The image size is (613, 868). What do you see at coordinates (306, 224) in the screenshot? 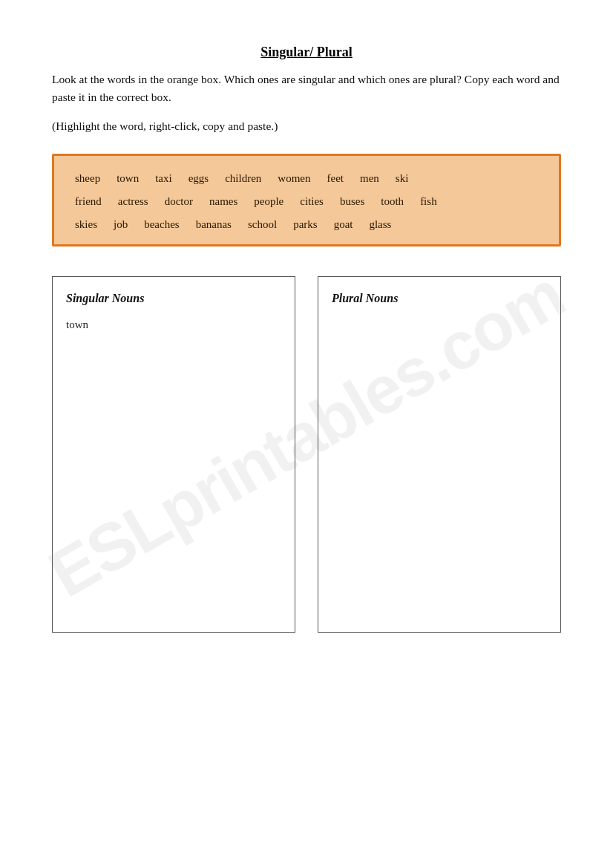
I see `word-item: parks` at bounding box center [306, 224].